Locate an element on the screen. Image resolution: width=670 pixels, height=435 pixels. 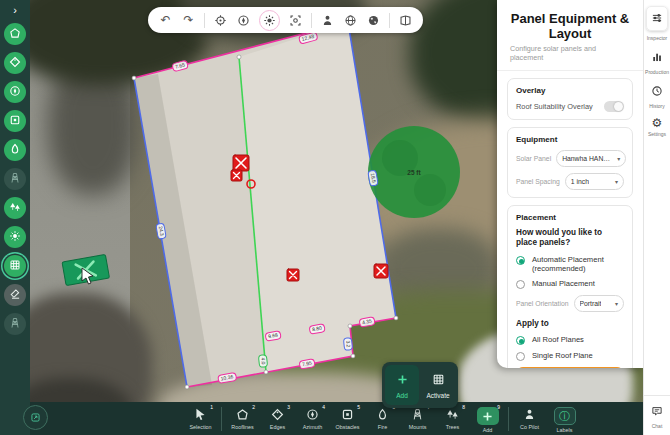
tool-edges: 3 Edges is located at coordinates (278, 417).